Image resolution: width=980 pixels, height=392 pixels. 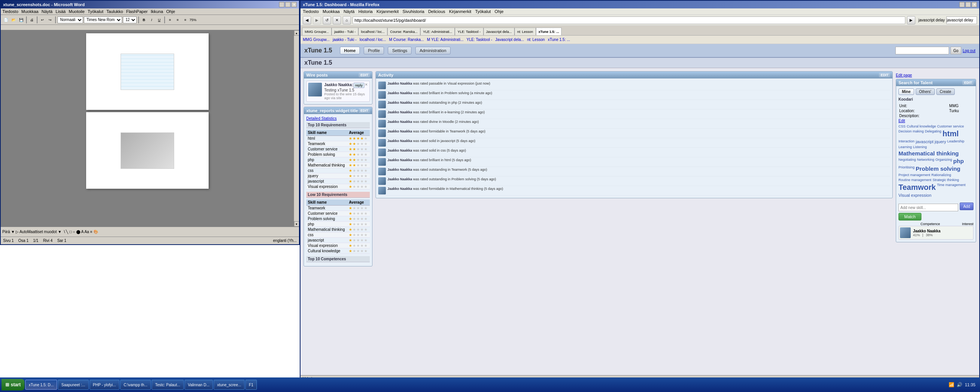 What do you see at coordinates (345, 31) in the screenshot?
I see `ff-tab-jaakko: jaakko - Tuki -` at bounding box center [345, 31].